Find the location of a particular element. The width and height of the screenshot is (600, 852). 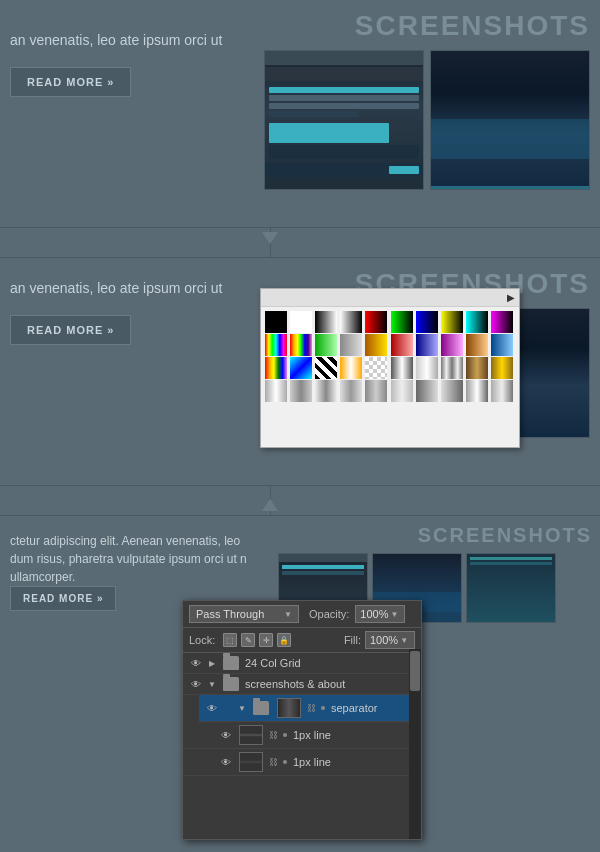

layer-folder-icon is located at coordinates (231, 684).